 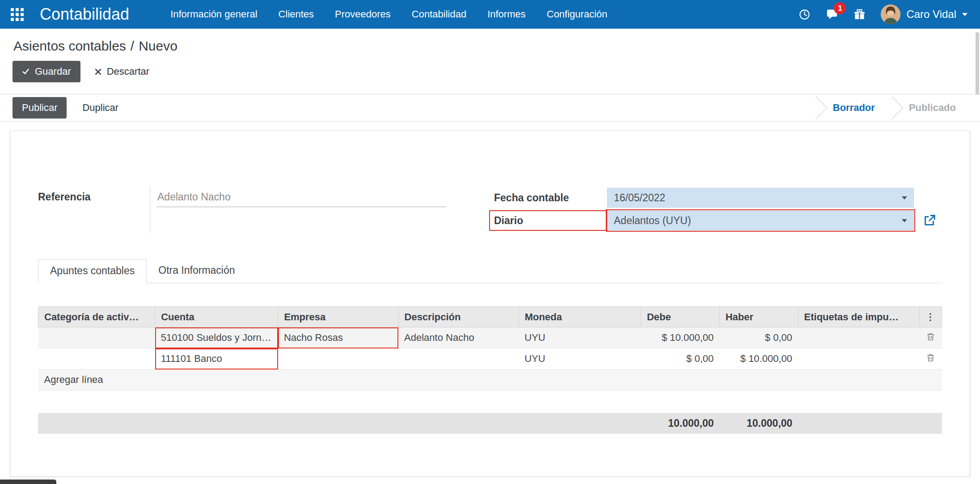 I want to click on scrollbar-thumb, so click(x=977, y=64).